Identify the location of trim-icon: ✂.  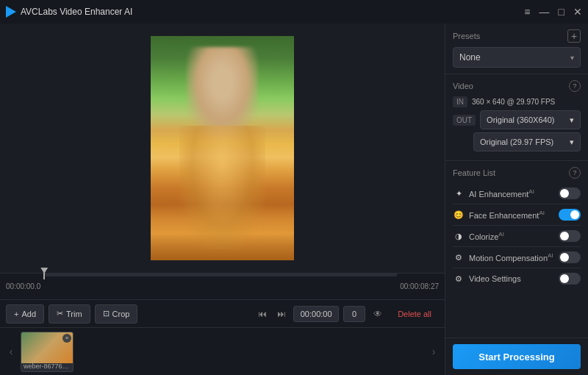
(60, 313).